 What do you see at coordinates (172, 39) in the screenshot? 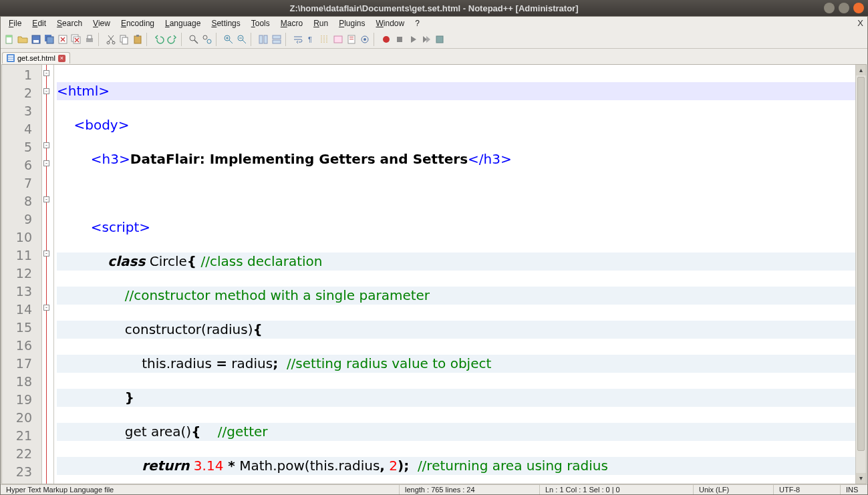
I see `redo-icon` at bounding box center [172, 39].